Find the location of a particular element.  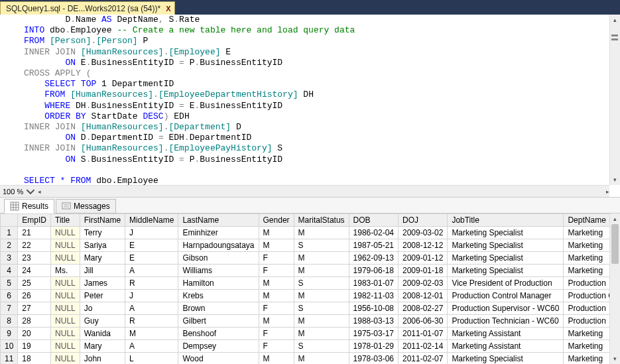

cell: Production Technician - WC60 is located at coordinates (505, 321).